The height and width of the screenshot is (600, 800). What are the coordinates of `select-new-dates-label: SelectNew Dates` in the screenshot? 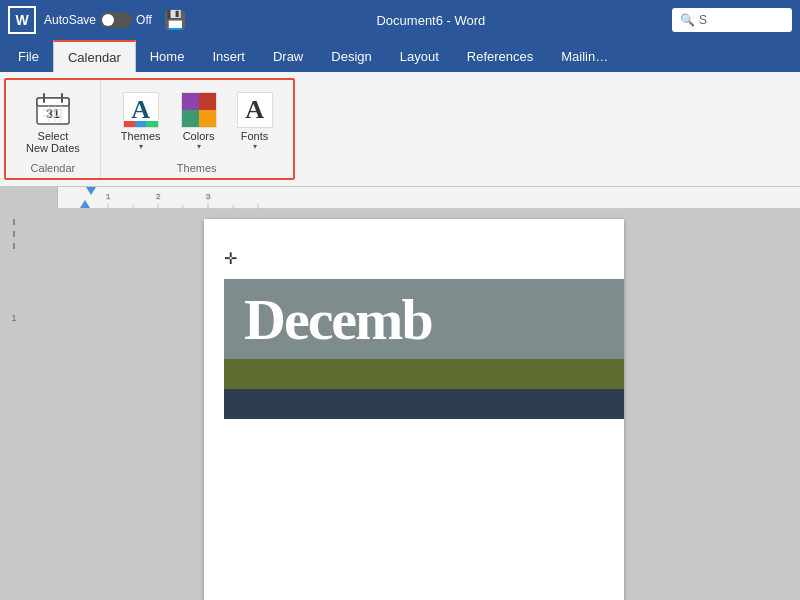 It's located at (53, 142).